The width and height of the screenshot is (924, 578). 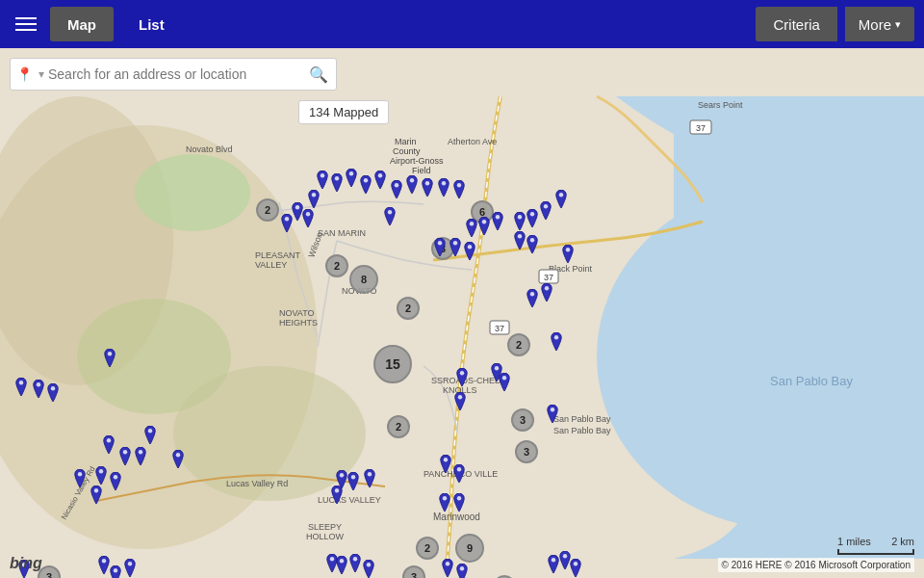 I want to click on svg-text: Novato Blvd, so click(x=210, y=149).